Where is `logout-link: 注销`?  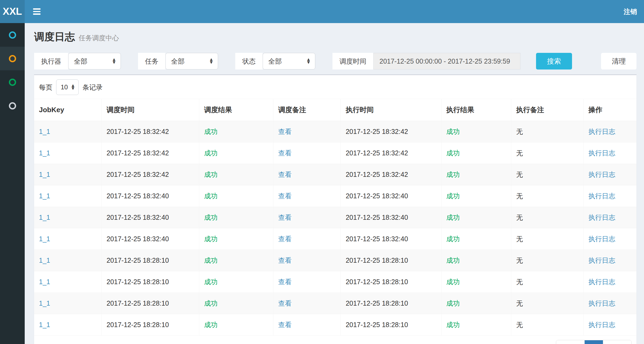 logout-link: 注销 is located at coordinates (630, 12).